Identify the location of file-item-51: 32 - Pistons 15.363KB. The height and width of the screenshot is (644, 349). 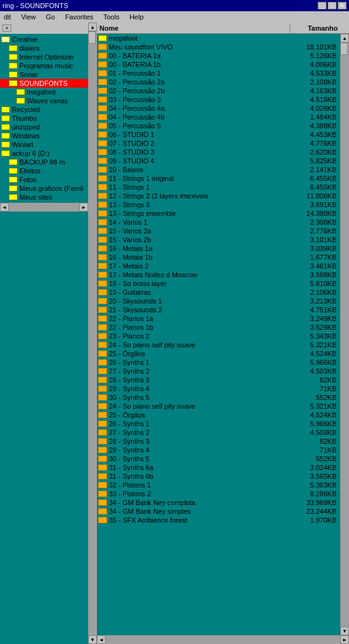
(219, 485).